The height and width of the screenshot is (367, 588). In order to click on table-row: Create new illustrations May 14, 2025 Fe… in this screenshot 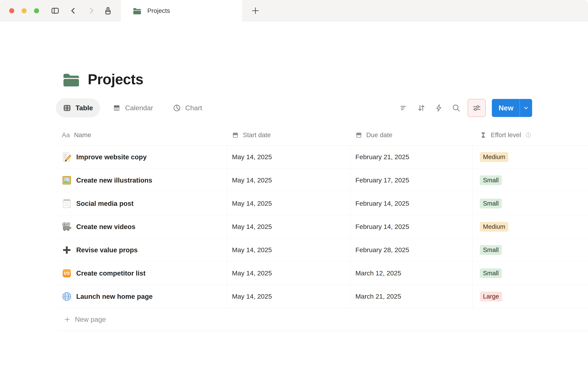, I will do `click(323, 180)`.